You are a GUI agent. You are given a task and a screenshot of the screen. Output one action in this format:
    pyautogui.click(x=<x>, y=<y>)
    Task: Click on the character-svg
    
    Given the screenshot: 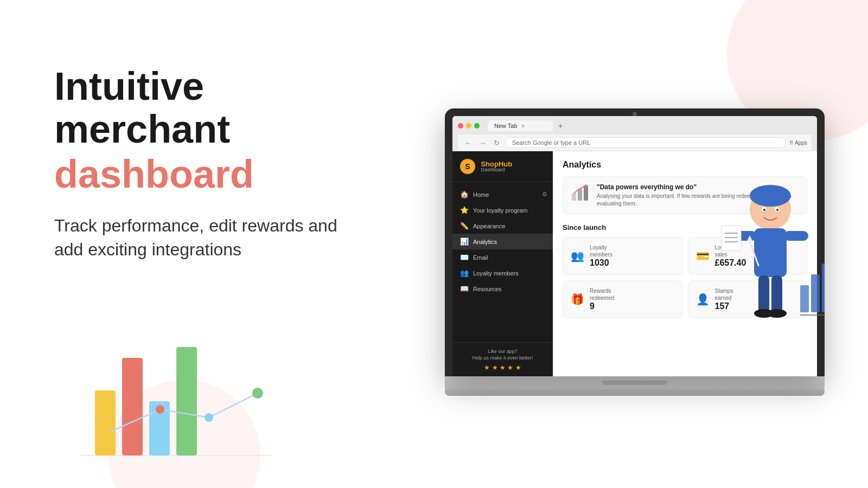 What is the action you would take?
    pyautogui.click(x=770, y=269)
    